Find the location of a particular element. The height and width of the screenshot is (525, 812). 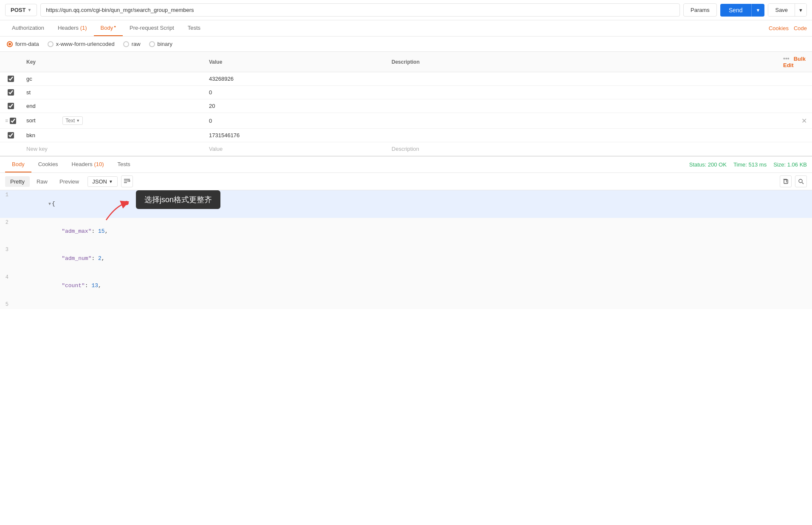

checkbox-gc is located at coordinates (11, 79).